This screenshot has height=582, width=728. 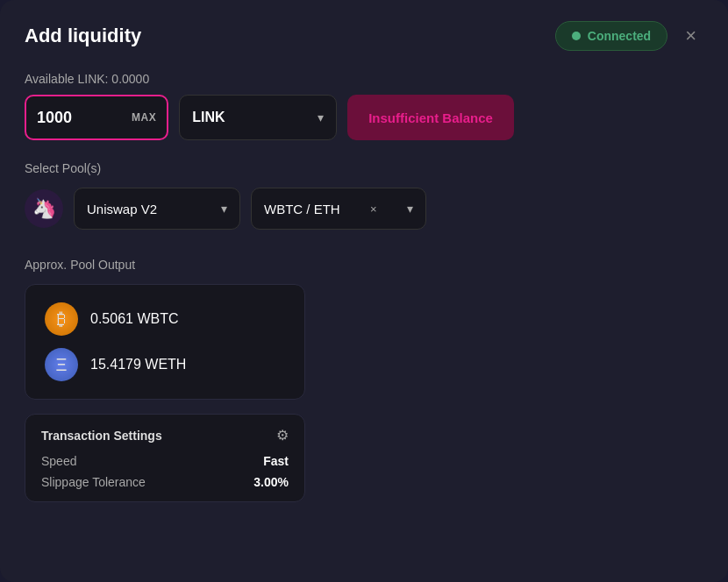 What do you see at coordinates (275, 461) in the screenshot?
I see `tx-speed-value: Fast` at bounding box center [275, 461].